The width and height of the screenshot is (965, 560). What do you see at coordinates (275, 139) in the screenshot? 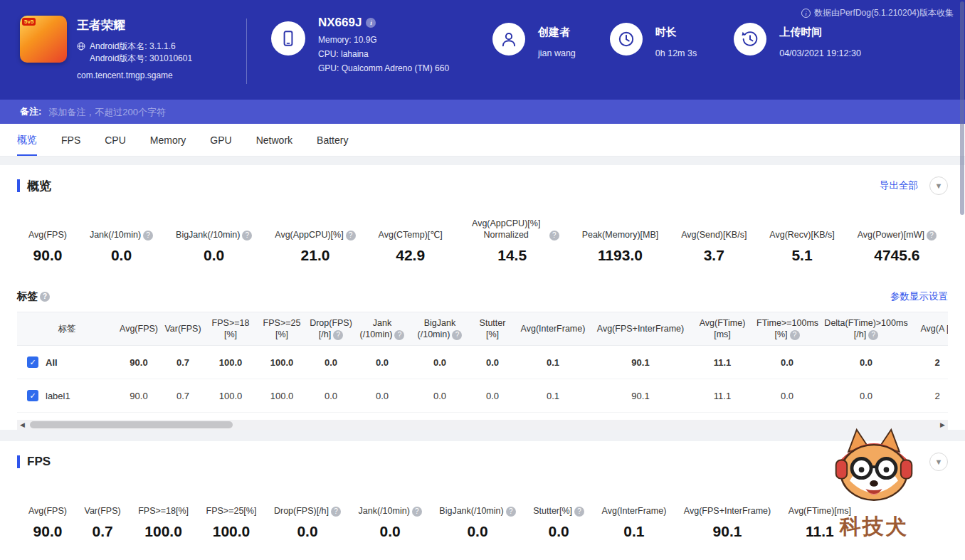
I see `tab-network: Network` at bounding box center [275, 139].